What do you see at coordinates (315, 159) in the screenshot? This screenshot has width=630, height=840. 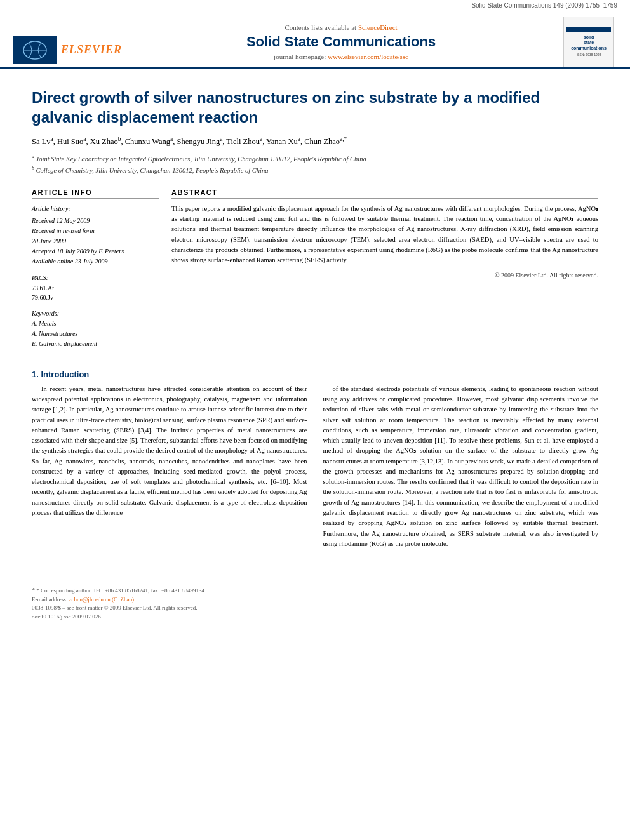 I see `affiliation-a: a Joint State Key Laboratory on Integrat…` at bounding box center [315, 159].